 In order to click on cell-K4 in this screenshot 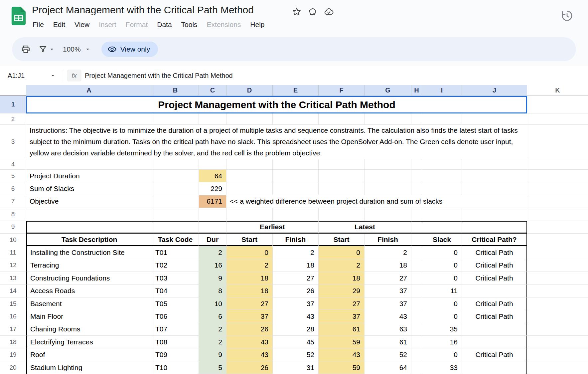, I will do `click(557, 164)`.